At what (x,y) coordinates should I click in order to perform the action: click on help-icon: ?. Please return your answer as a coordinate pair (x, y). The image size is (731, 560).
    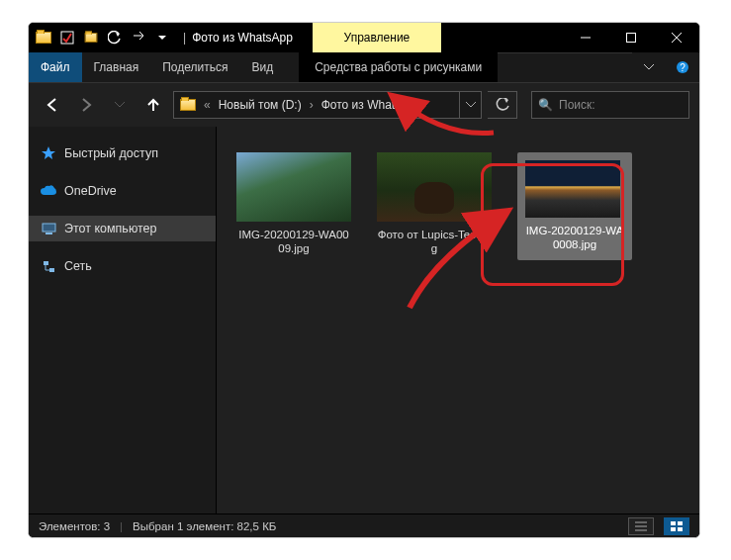
    Looking at the image, I should click on (683, 67).